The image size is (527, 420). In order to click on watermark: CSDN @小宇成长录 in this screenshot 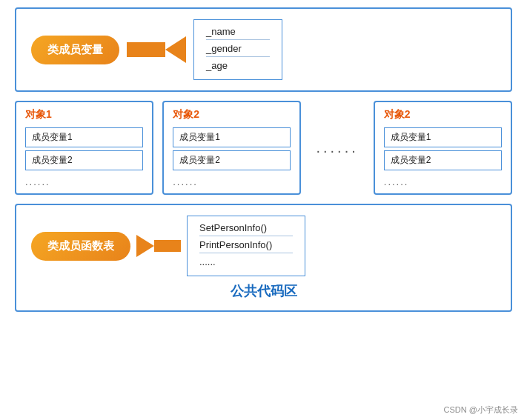, I will do `click(481, 410)`.